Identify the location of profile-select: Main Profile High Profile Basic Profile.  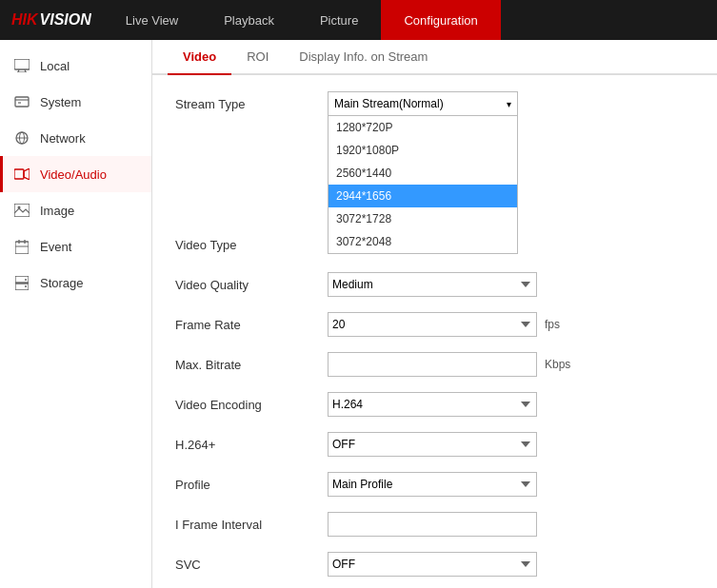
(432, 484).